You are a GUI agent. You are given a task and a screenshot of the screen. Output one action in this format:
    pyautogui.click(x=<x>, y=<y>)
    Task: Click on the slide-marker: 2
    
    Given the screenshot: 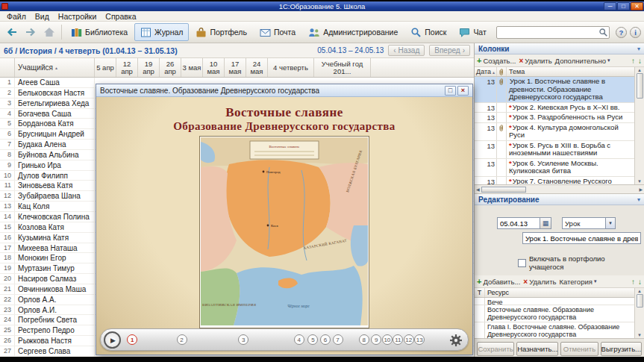 What is the action you would take?
    pyautogui.click(x=182, y=340)
    